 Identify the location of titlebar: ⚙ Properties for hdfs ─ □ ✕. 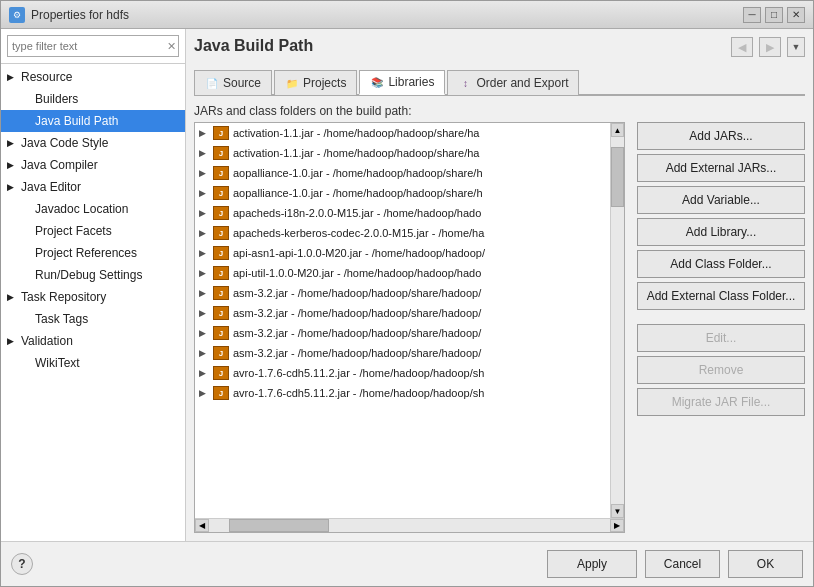
(407, 15).